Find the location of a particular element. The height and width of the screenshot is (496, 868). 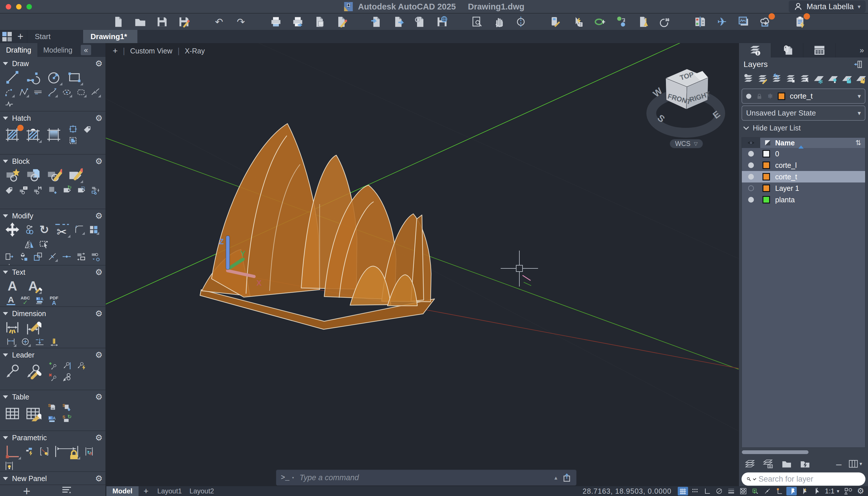

share-command-icon is located at coordinates (567, 478).